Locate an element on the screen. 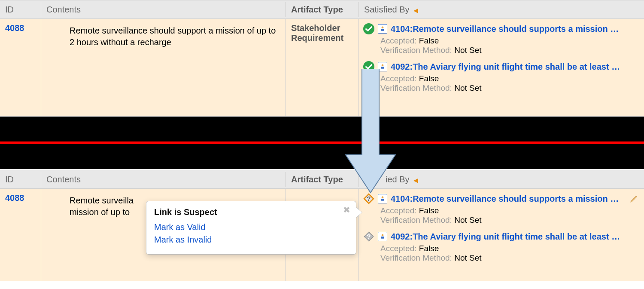 Image resolution: width=644 pixels, height=289 pixels. link-item: ? 4092:The Aviary flying unit flight tim… is located at coordinates (501, 247).